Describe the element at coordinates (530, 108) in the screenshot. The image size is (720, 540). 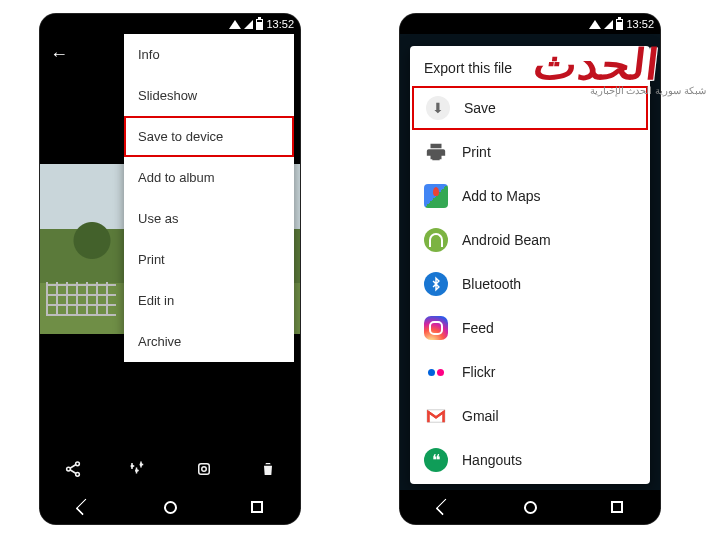
I see `share-item-save: ⬇ Save` at that location.